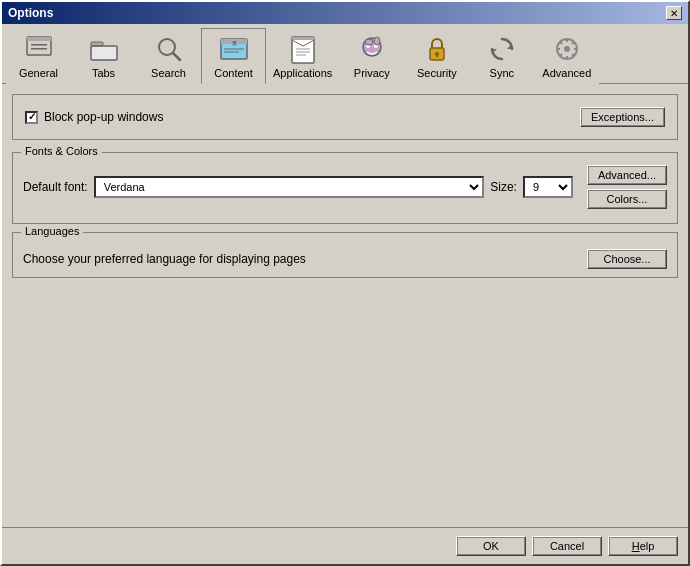  I want to click on popup-row: Block pop-up windows Exceptions..., so click(345, 117).